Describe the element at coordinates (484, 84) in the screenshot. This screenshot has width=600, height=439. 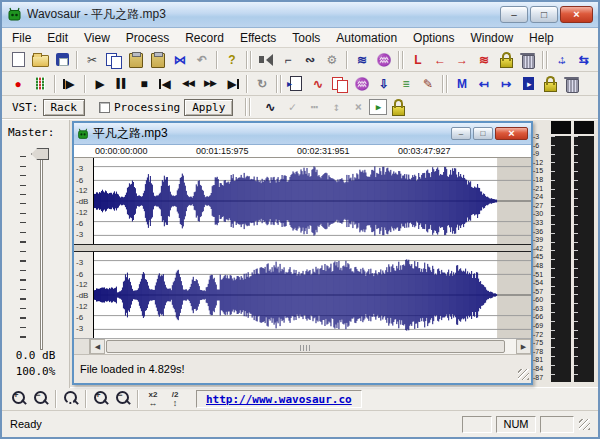
I see `marker-previous-icon: ↤` at that location.